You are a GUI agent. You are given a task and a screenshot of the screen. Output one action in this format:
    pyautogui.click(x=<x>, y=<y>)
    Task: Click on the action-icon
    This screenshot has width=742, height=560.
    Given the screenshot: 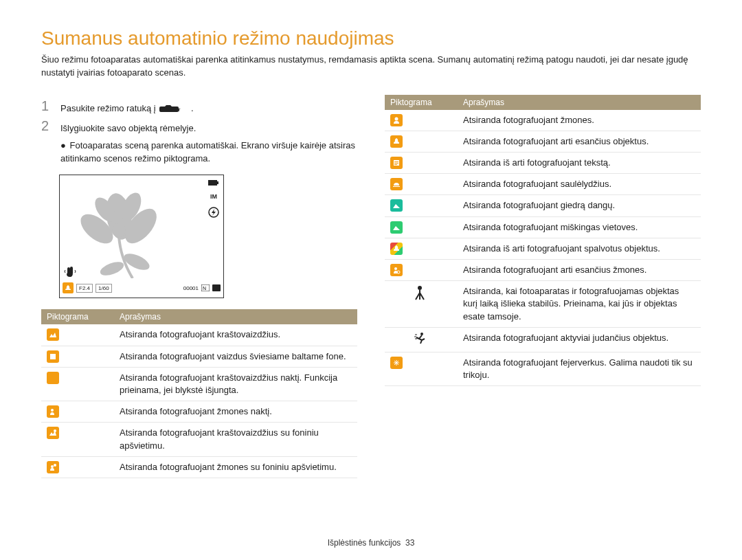 What is the action you would take?
    pyautogui.click(x=421, y=338)
    